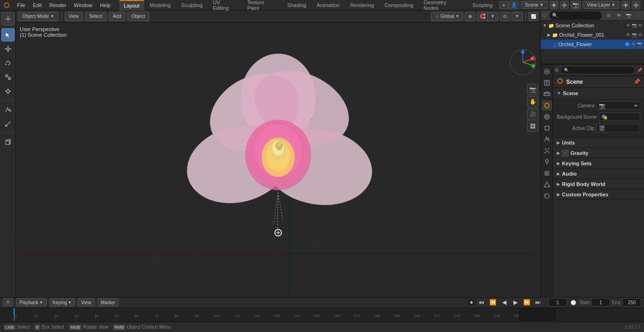  Describe the element at coordinates (547, 173) in the screenshot. I see `prop-tab-constraints` at that location.